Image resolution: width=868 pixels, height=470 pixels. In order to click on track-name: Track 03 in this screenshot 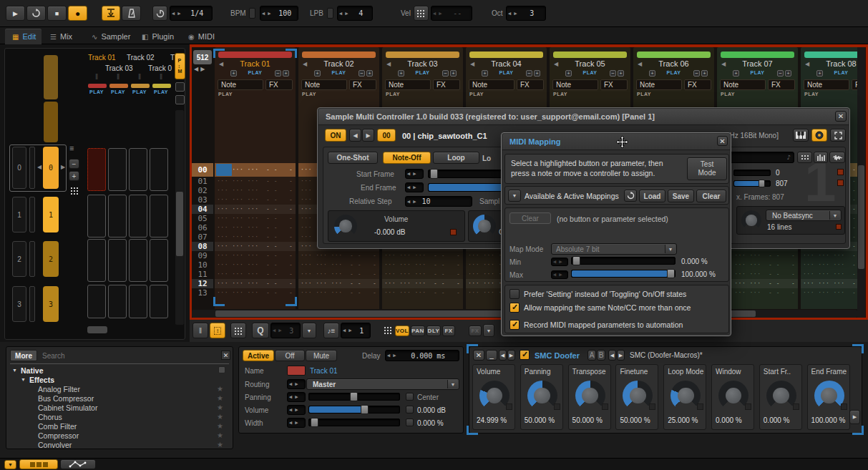, I will do `click(422, 64)`.